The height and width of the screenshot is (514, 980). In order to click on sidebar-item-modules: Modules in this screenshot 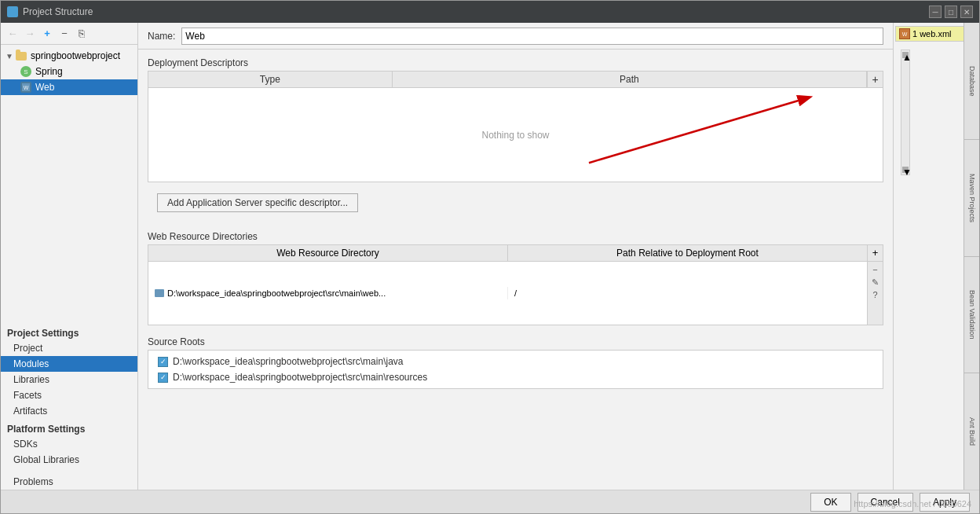, I will do `click(69, 364)`.